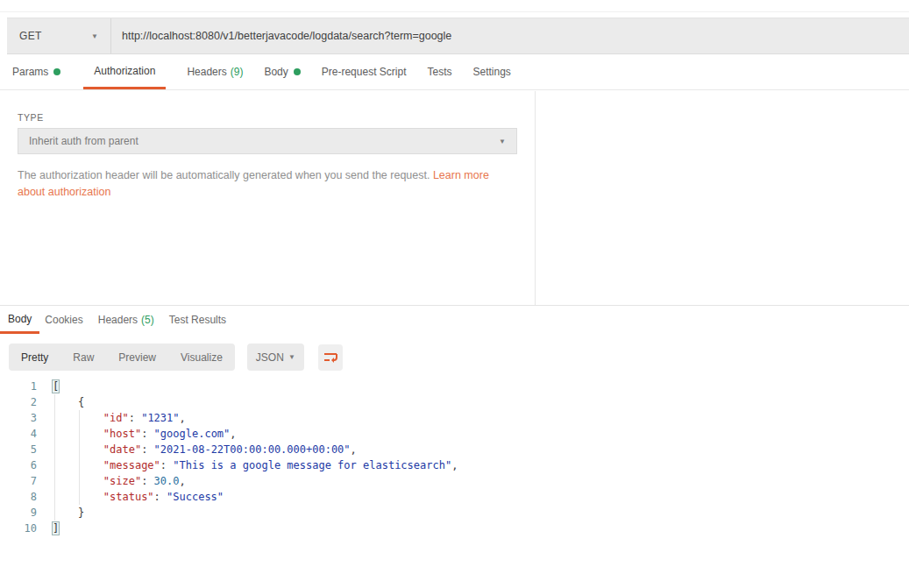  I want to click on response-tab-cookies-label: Cookies, so click(63, 320).